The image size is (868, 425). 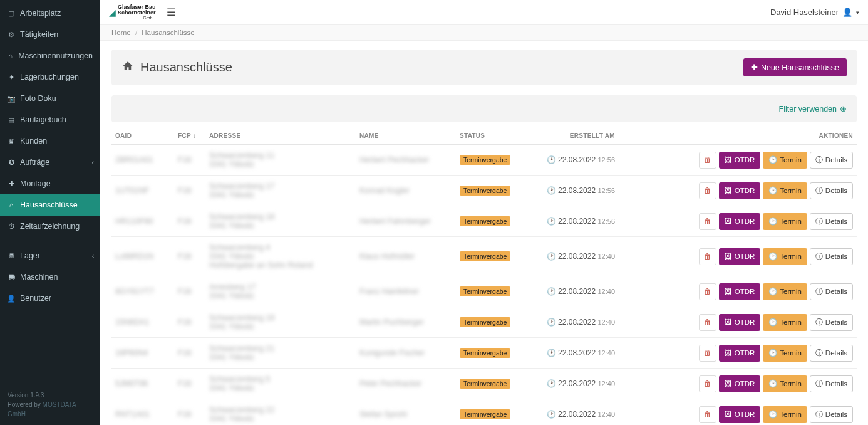 What do you see at coordinates (190, 136) in the screenshot?
I see `col-fcp: FCP ↓` at bounding box center [190, 136].